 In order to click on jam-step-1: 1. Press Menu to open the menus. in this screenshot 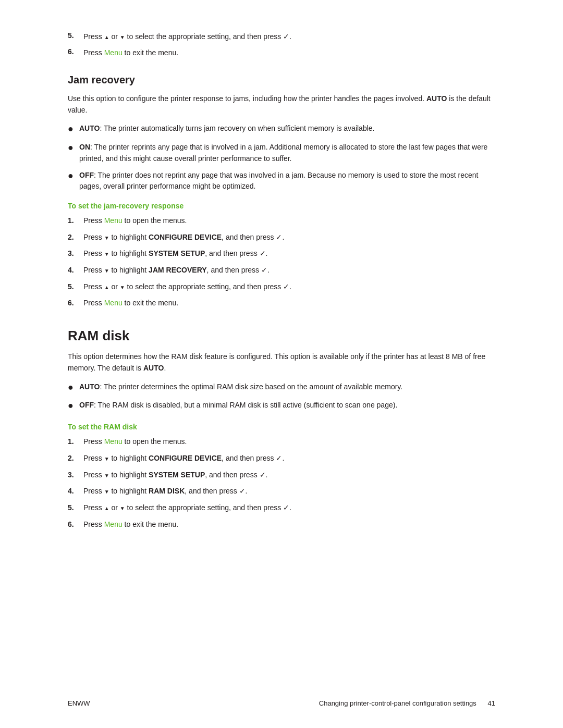, I will do `click(282, 221)`.